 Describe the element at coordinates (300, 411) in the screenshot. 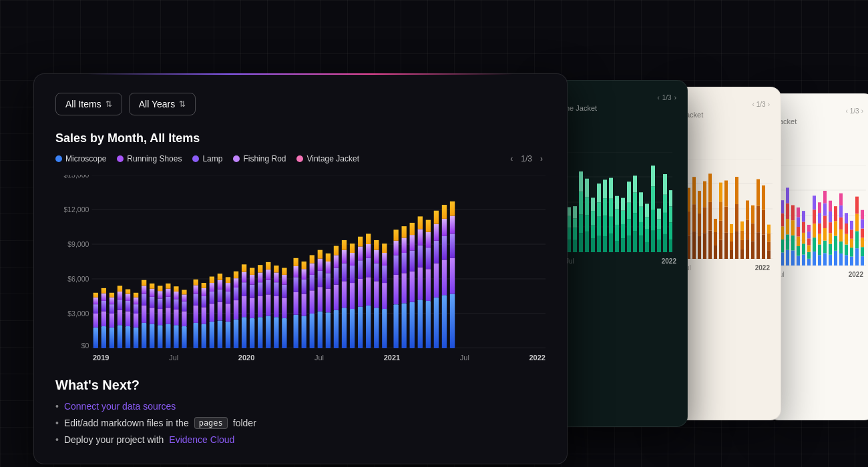

I see `whats-next-section: What's Next? Connect your data sources E…` at that location.